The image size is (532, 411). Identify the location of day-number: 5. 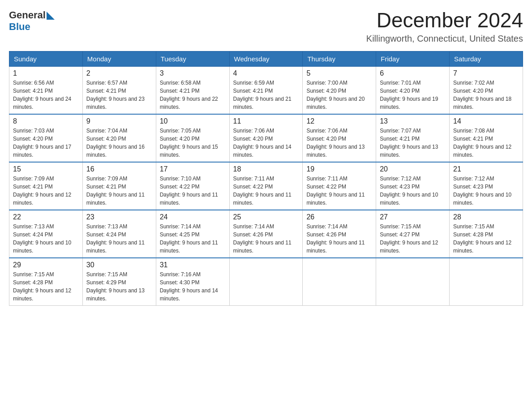
(339, 73).